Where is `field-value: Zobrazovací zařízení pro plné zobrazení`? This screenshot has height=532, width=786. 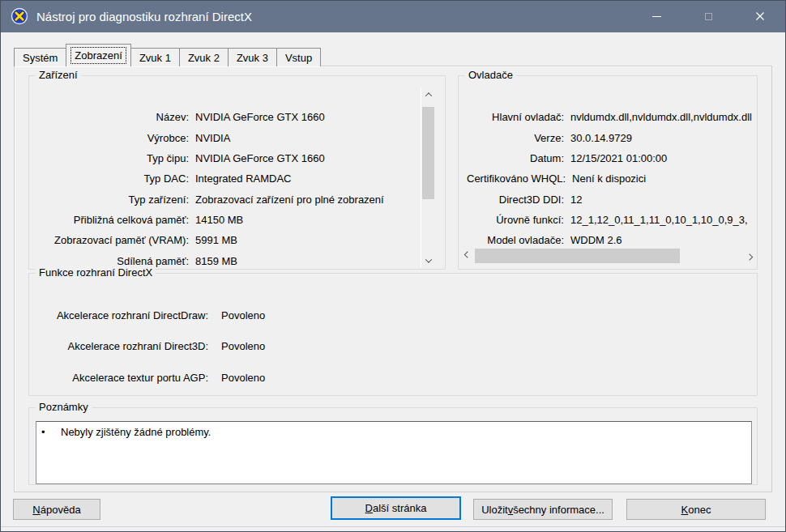
field-value: Zobrazovací zařízení pro plné zobrazení is located at coordinates (303, 199).